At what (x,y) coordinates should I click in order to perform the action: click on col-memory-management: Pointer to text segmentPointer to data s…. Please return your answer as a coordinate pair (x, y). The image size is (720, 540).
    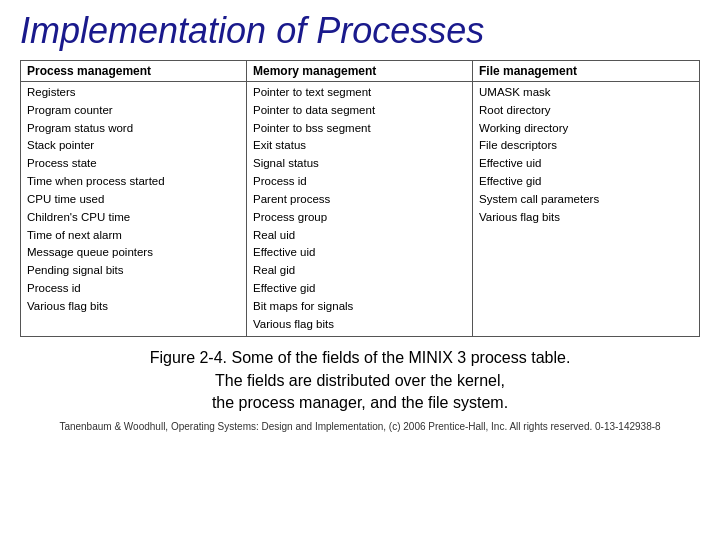
    Looking at the image, I should click on (360, 209).